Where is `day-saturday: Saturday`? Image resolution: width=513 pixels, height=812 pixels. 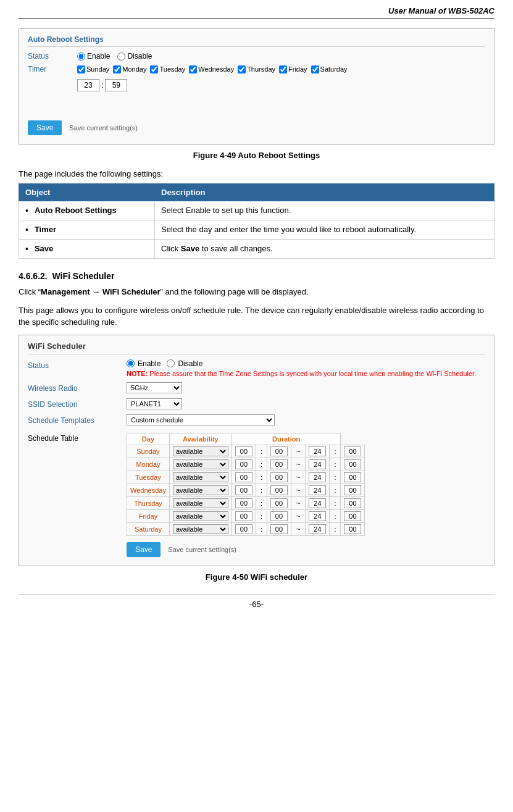
day-saturday: Saturday is located at coordinates (330, 69).